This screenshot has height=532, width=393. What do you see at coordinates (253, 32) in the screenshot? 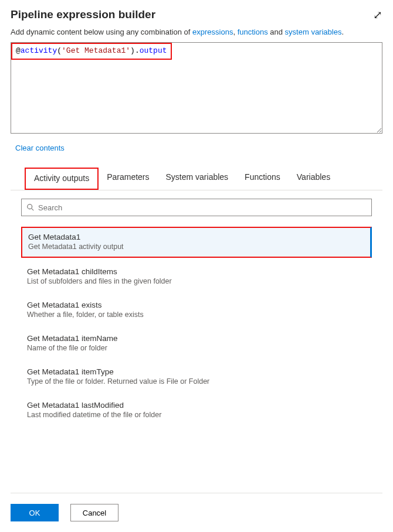
I see `link-functions: functions` at bounding box center [253, 32].